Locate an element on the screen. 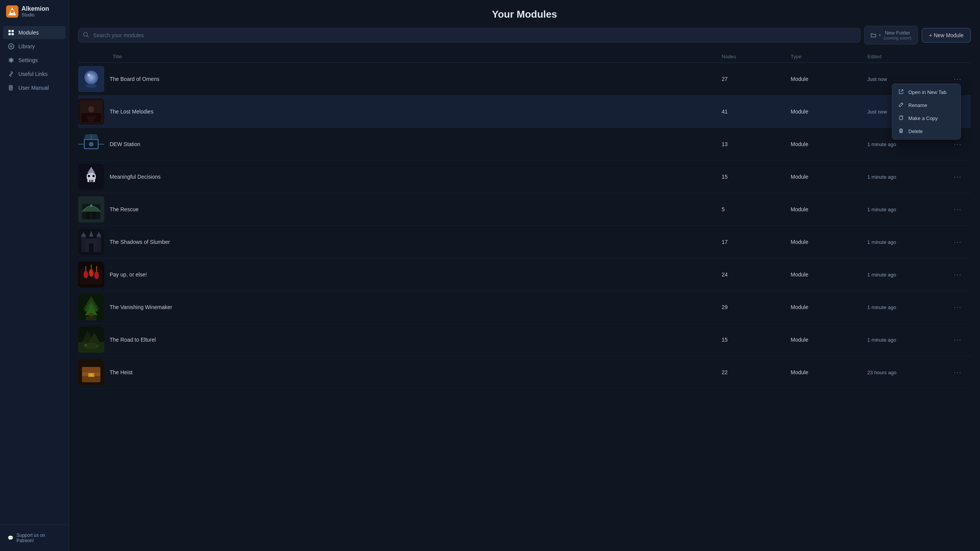  table-row: The Board of Omens 27 Module Just now ··… is located at coordinates (524, 79).